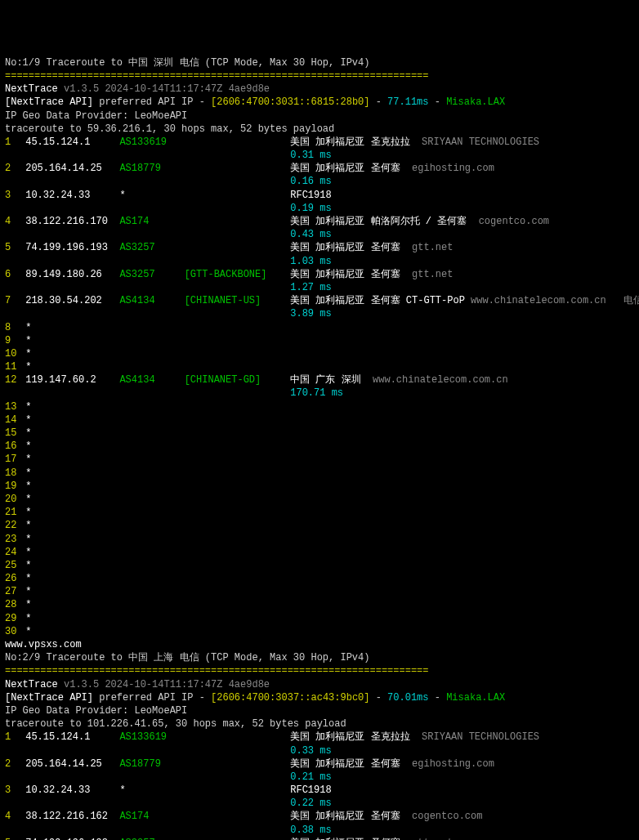 Image resolution: width=639 pixels, height=840 pixels. I want to click on trace1-hop-star: 22 *, so click(320, 525).